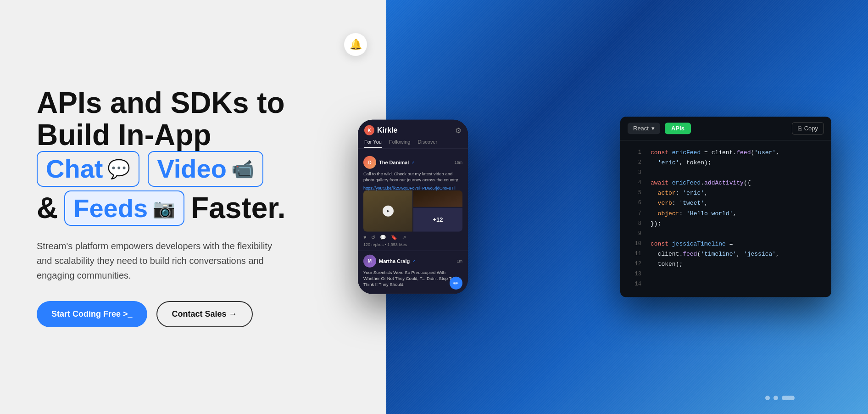 This screenshot has height=414, width=868. I want to click on video-icon: 📹, so click(243, 169).